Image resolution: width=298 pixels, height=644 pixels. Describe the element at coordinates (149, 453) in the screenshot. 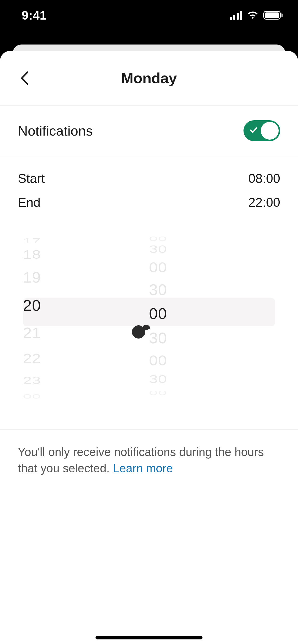

I see `footer-description: You'll only receive notifications during…` at that location.